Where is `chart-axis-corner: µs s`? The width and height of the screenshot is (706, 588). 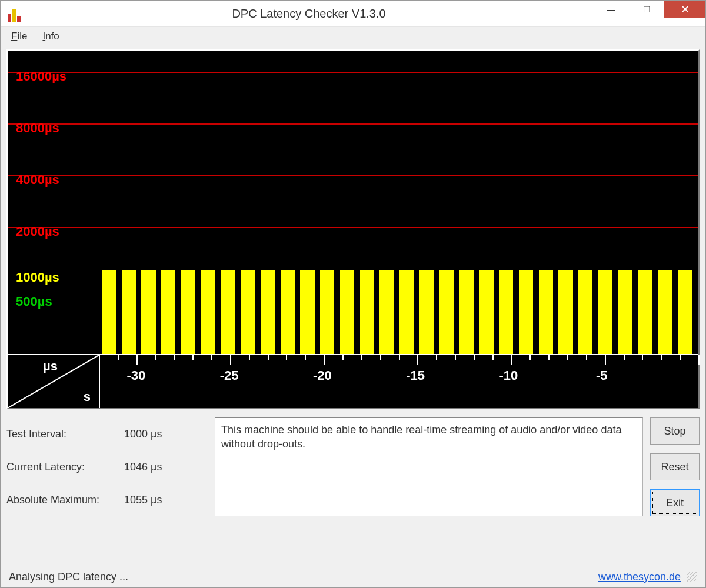 chart-axis-corner: µs s is located at coordinates (54, 382).